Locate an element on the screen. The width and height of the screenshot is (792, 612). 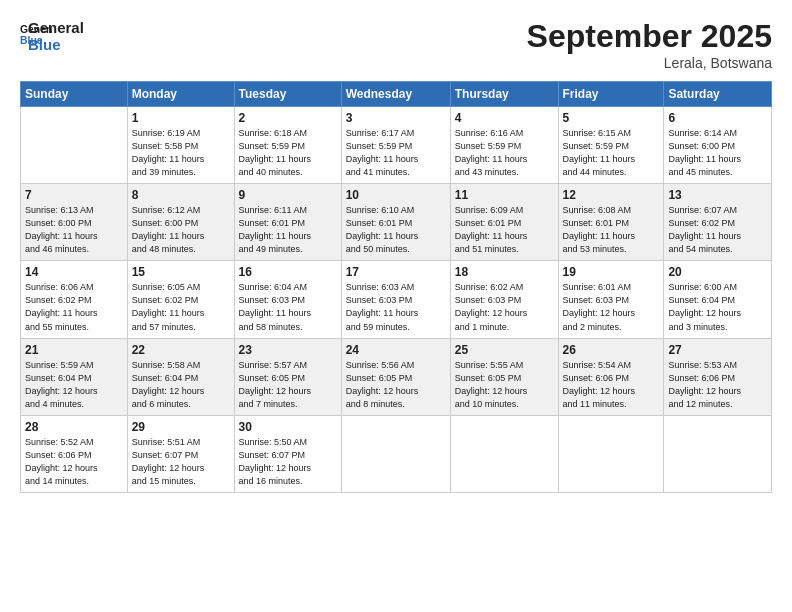
logo-blue: Blue is located at coordinates (56, 46).